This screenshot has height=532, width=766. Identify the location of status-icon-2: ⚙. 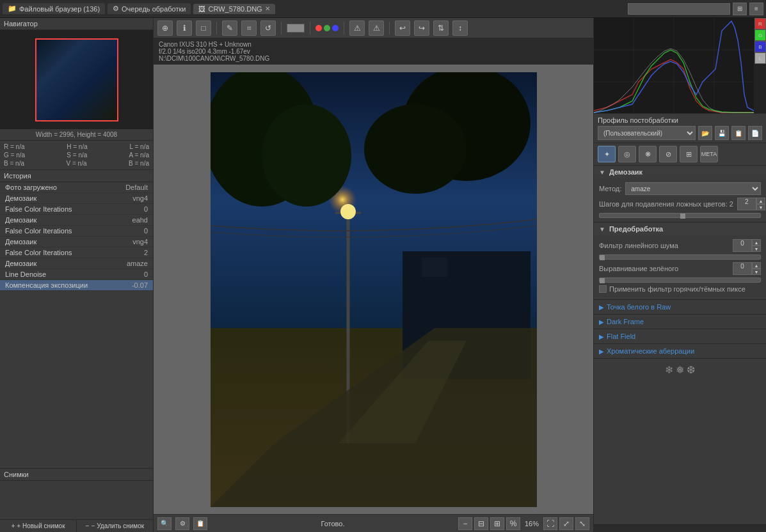
(182, 524).